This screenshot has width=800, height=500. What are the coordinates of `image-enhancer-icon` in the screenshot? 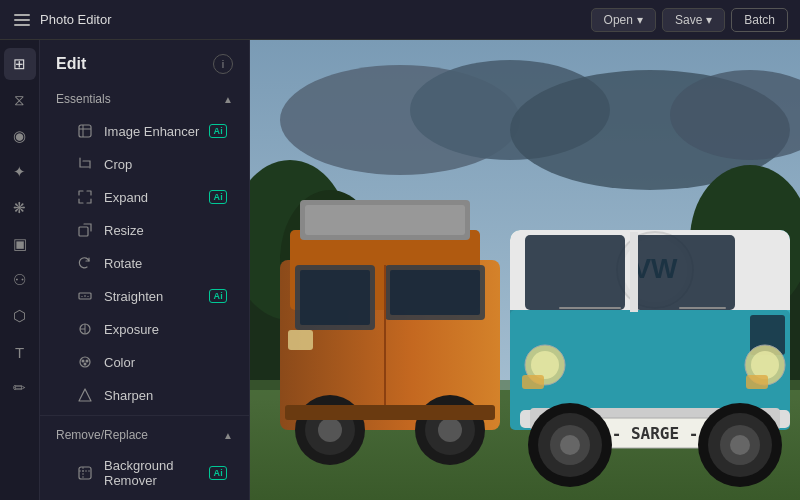 It's located at (85, 131).